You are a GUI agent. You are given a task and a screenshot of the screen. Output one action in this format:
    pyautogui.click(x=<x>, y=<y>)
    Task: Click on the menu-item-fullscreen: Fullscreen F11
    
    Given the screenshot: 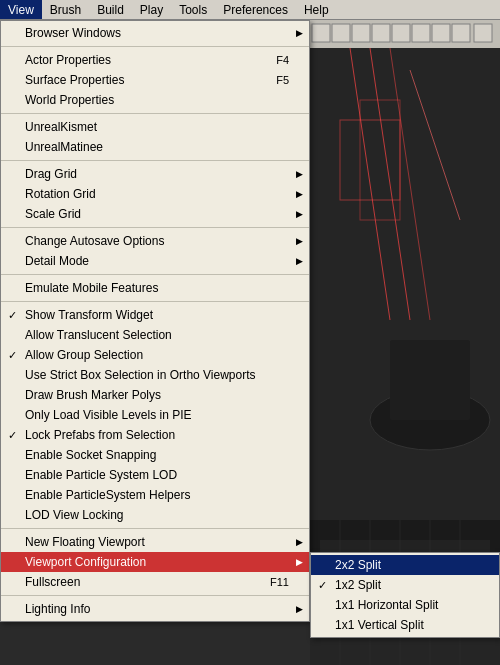 What is the action you would take?
    pyautogui.click(x=155, y=582)
    